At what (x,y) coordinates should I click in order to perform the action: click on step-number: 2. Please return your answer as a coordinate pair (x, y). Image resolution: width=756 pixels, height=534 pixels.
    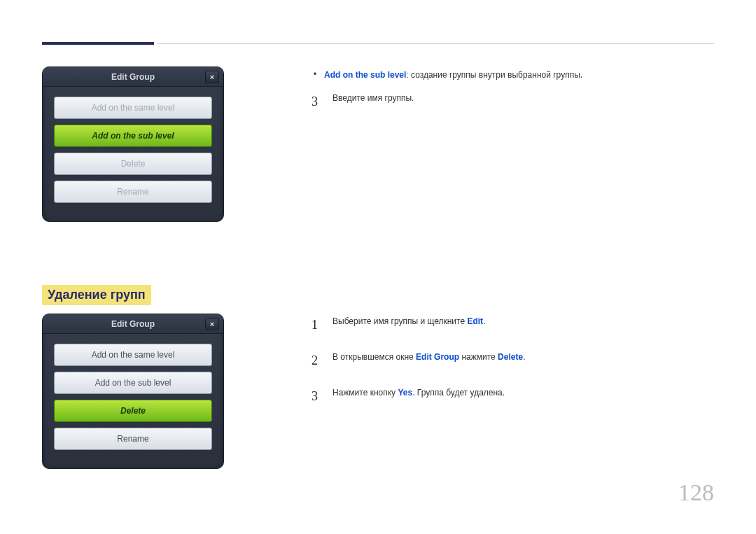
    Looking at the image, I should click on (317, 361).